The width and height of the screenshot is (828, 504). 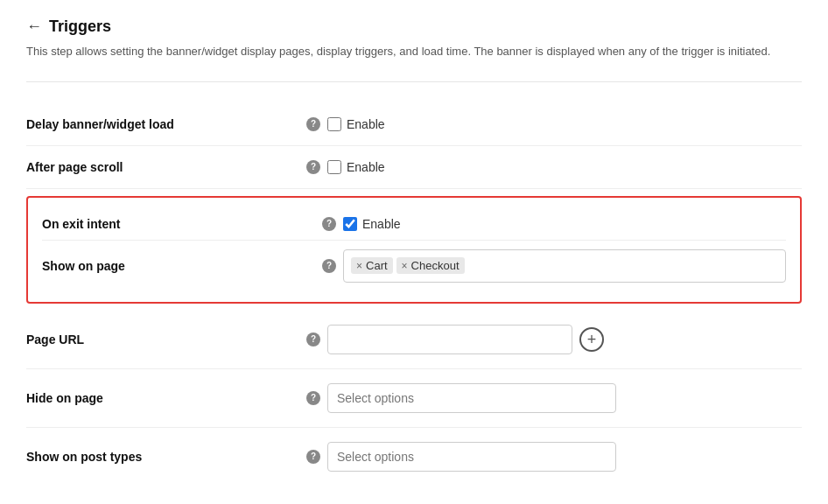 What do you see at coordinates (472, 457) in the screenshot?
I see `show-on-post-types-select` at bounding box center [472, 457].